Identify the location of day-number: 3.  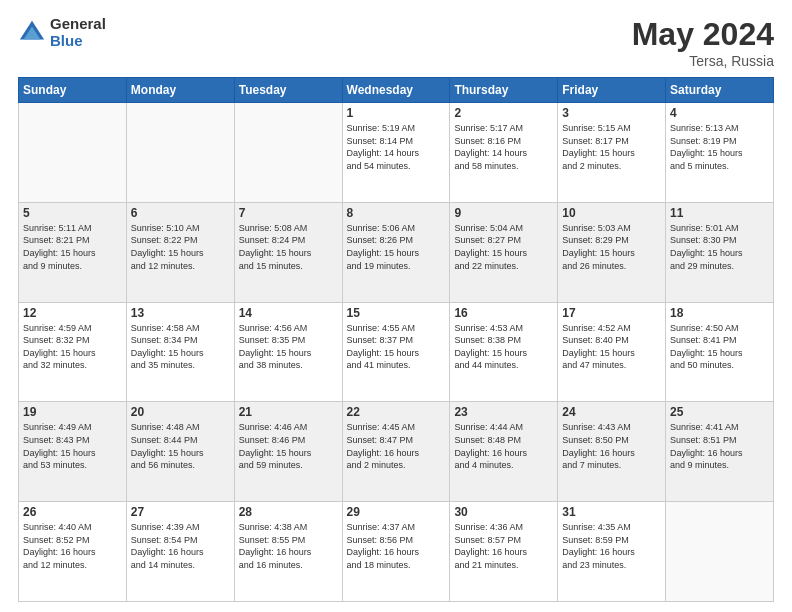
(612, 113).